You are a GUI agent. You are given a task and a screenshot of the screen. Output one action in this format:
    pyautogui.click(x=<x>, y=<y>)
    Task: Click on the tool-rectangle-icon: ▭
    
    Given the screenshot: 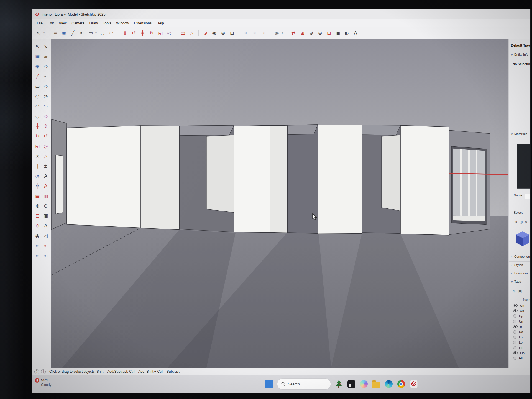 What is the action you would take?
    pyautogui.click(x=91, y=33)
    